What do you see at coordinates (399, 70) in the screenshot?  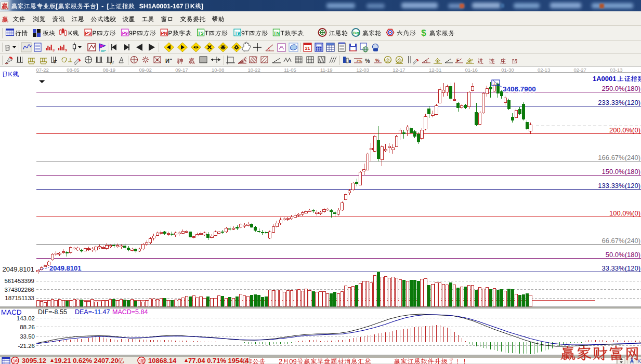 I see `svg-text: 12-17` at bounding box center [399, 70].